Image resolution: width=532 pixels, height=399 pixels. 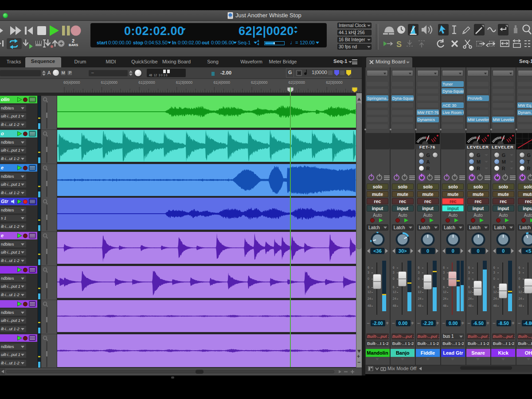 What do you see at coordinates (427, 147) in the screenshot?
I see `svg-text: FET-76` at bounding box center [427, 147].